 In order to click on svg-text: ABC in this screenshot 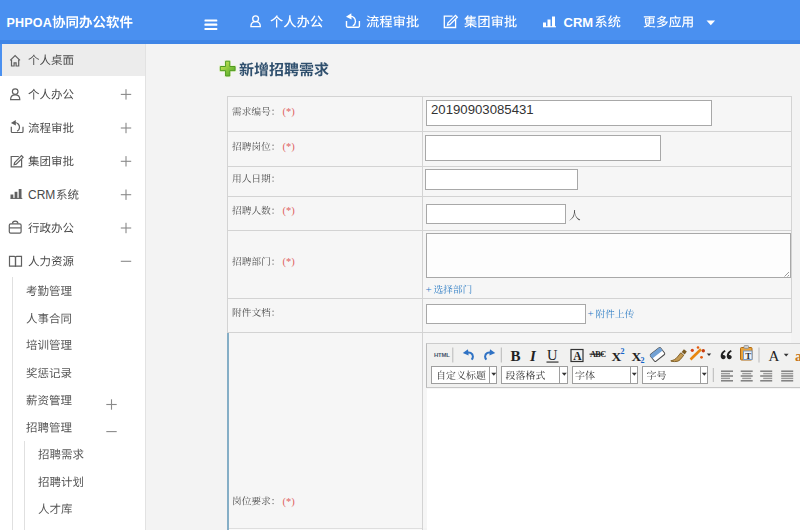, I will do `click(598, 354)`.